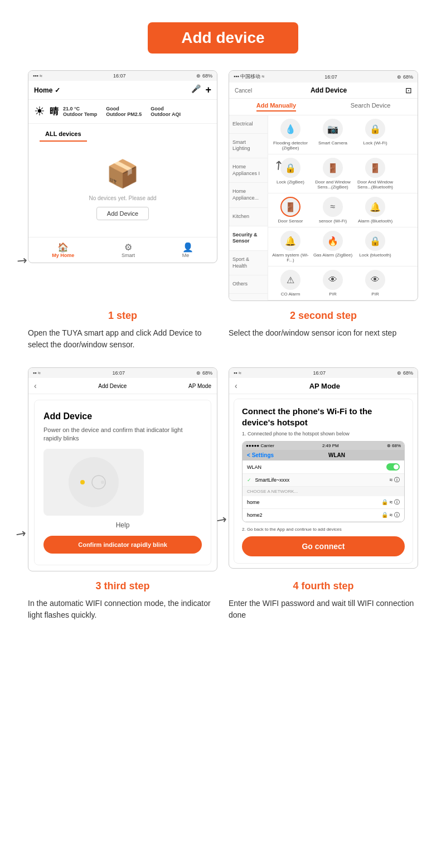 This screenshot has height=868, width=446. I want to click on device-alarm-system: 🔔 Alarm system (Wi-F...), so click(290, 246).